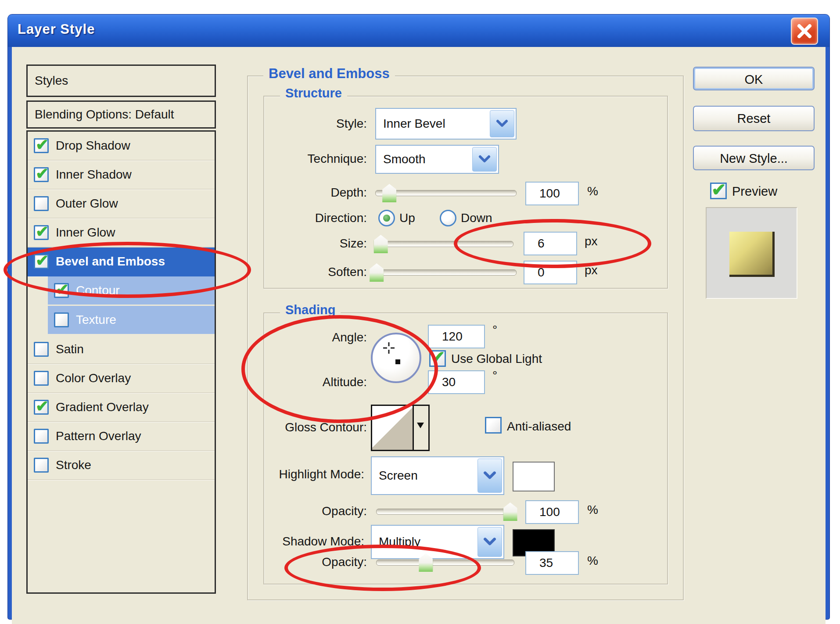 The height and width of the screenshot is (624, 840). What do you see at coordinates (477, 218) in the screenshot?
I see `direction-down-label: Down` at bounding box center [477, 218].